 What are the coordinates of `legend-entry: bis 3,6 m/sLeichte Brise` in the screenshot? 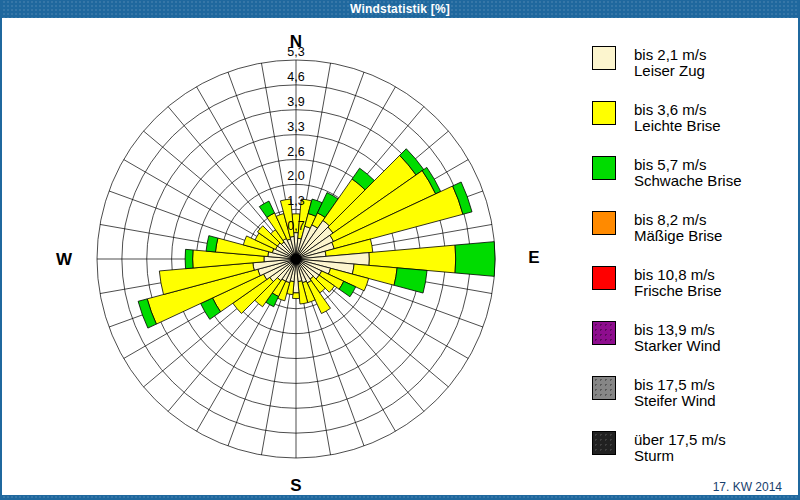 It's located at (692, 118).